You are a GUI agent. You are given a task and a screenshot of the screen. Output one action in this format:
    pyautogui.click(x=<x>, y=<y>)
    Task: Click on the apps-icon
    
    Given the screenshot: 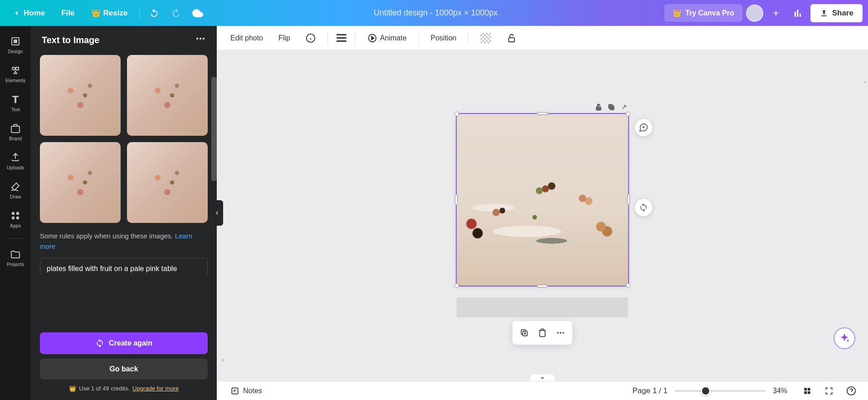 What is the action you would take?
    pyautogui.click(x=15, y=216)
    